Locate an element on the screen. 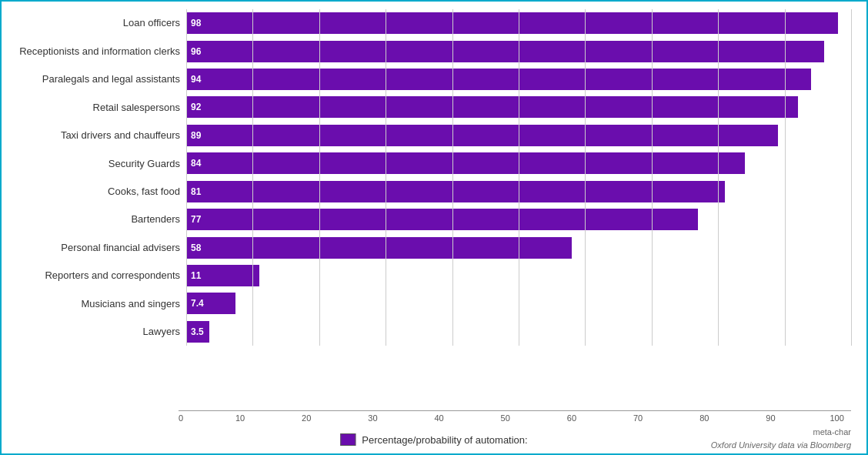 This screenshot has width=868, height=455. bar-track: 94 is located at coordinates (519, 79).